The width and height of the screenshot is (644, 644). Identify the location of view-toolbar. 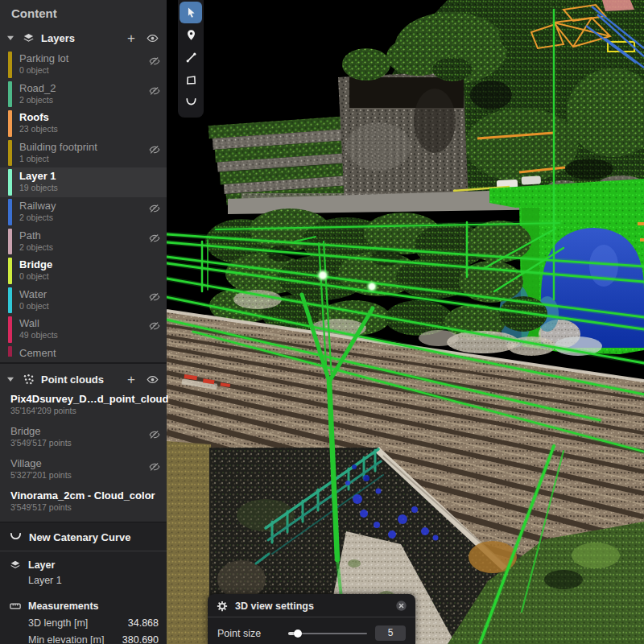
(191, 59).